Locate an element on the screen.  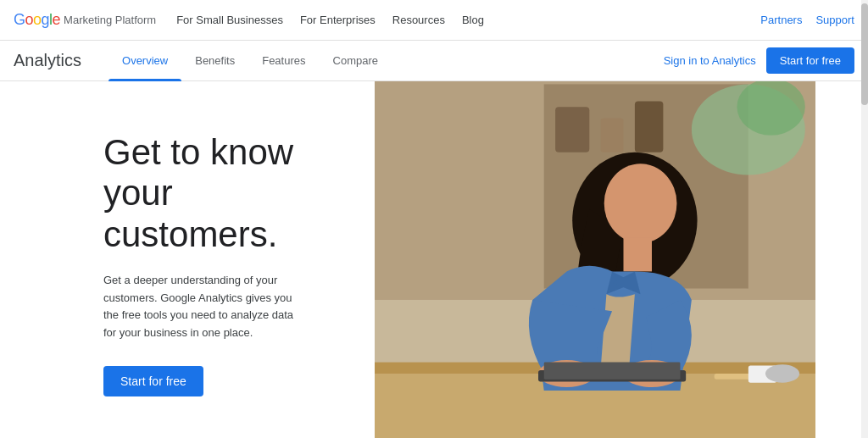
for-small-businesses-link: For Small Businesses is located at coordinates (230, 20).